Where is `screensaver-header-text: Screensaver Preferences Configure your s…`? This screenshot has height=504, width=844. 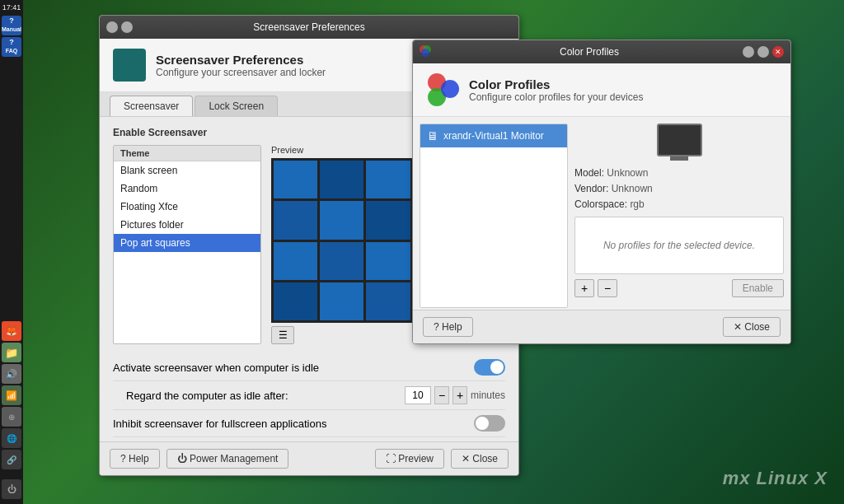 screensaver-header-text: Screensaver Preferences Configure your s… is located at coordinates (241, 66).